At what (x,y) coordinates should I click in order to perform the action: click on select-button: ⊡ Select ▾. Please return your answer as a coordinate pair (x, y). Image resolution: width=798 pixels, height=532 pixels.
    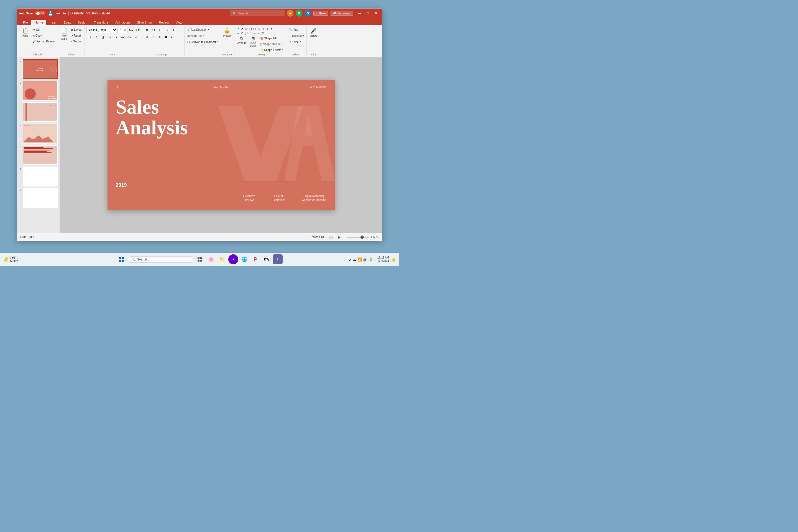
    Looking at the image, I should click on (295, 42).